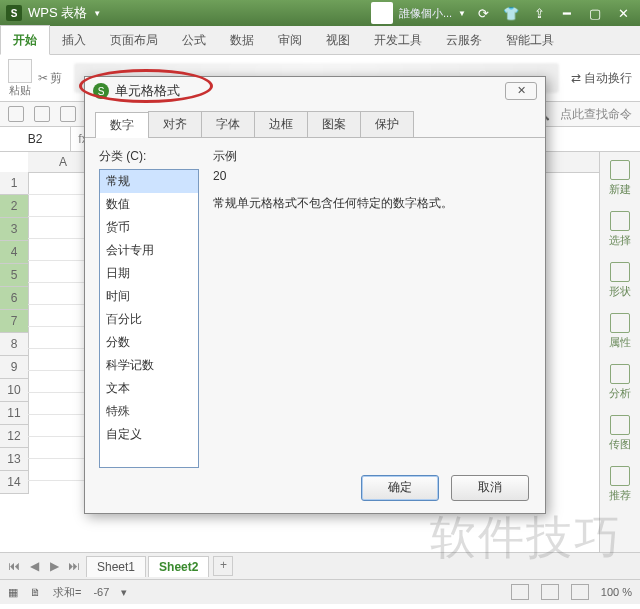  I want to click on category-item: 自定义, so click(149, 434).